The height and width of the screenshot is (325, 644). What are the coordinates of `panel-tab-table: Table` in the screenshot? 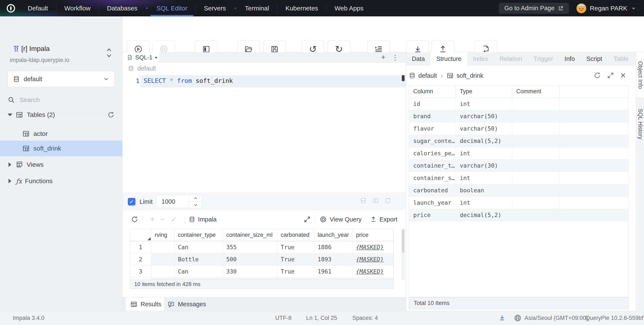 It's located at (621, 59).